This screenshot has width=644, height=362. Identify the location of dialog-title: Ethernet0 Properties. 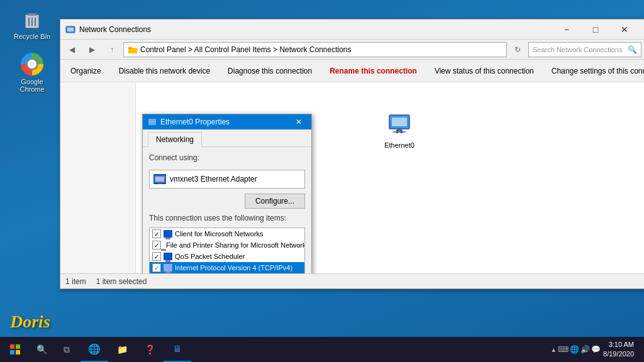
(224, 122).